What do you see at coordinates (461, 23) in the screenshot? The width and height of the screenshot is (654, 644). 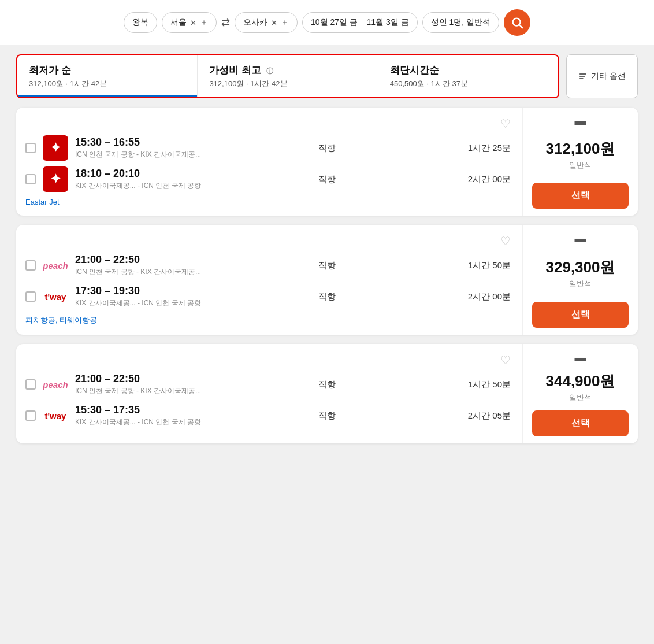 I see `passengers-pill: 성인 1명, 일반석` at bounding box center [461, 23].